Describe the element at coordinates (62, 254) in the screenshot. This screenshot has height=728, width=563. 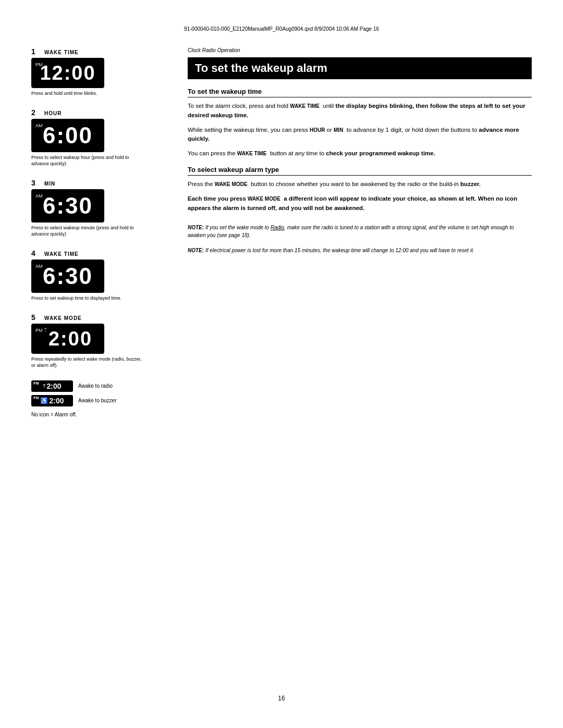
I see `step-4-label: WAKE TIME` at that location.